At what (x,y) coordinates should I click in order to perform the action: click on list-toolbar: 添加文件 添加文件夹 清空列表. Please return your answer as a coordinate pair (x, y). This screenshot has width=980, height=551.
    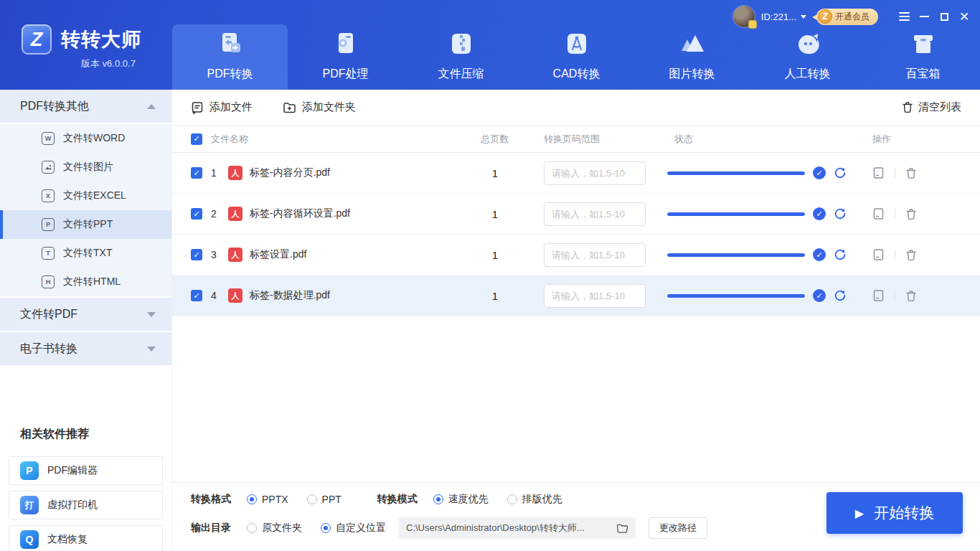
    Looking at the image, I should click on (576, 108).